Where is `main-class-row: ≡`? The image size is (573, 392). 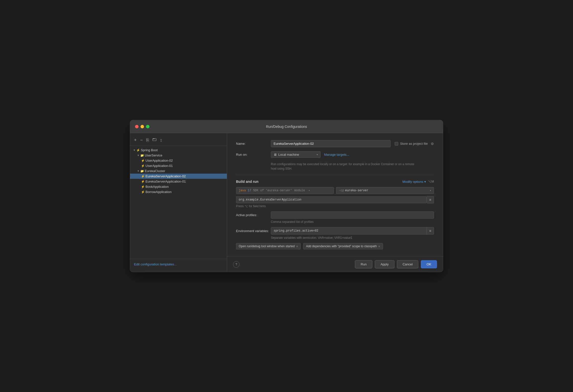 main-class-row: ≡ is located at coordinates (335, 200).